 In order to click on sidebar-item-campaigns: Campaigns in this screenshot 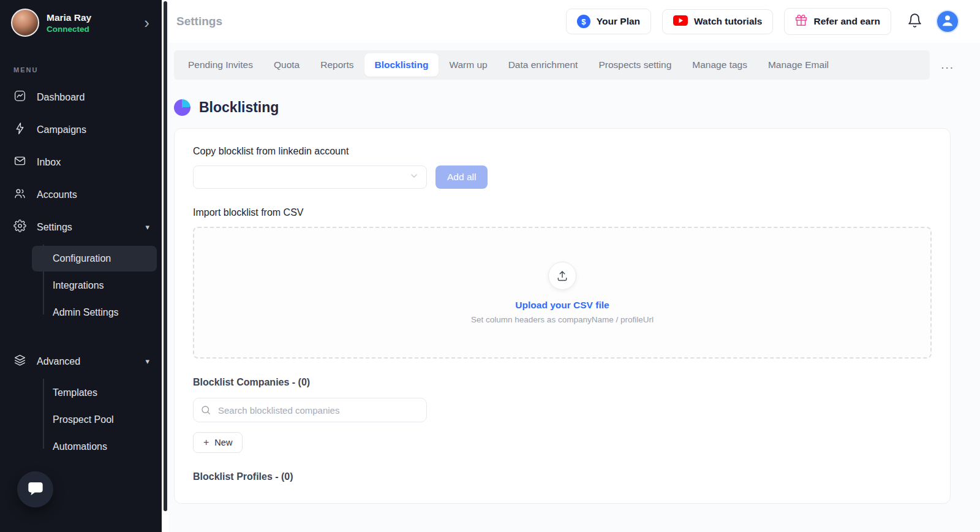, I will do `click(81, 130)`.